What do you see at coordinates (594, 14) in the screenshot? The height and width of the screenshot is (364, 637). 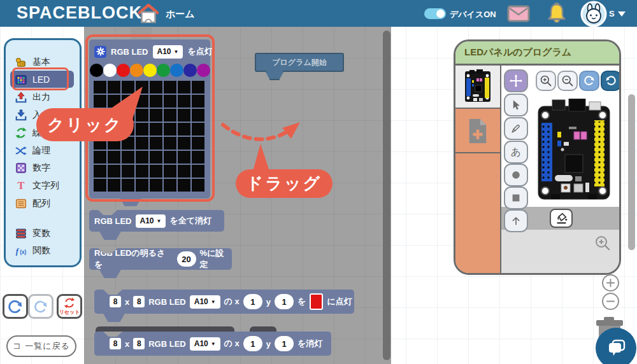 I see `avatar` at bounding box center [594, 14].